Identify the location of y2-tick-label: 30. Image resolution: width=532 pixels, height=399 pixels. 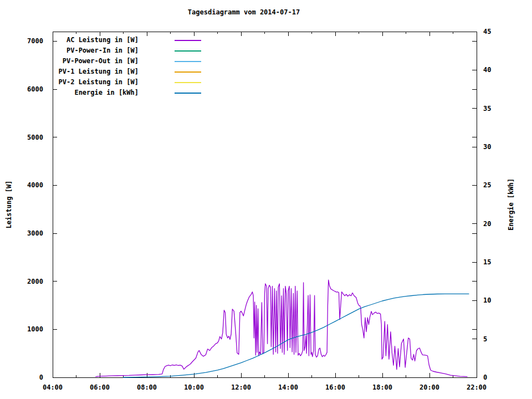
(487, 147).